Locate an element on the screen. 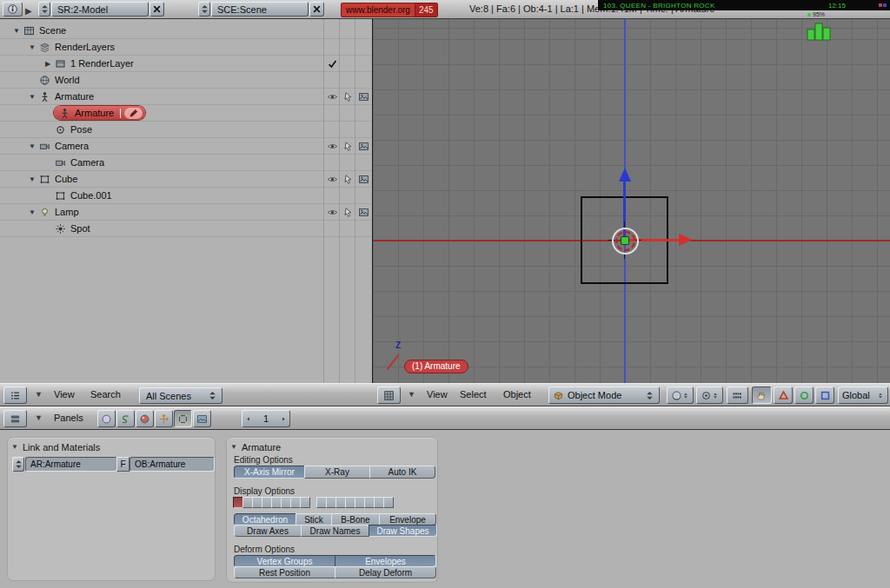 This screenshot has width=890, height=588. menu-select: Select is located at coordinates (473, 394).